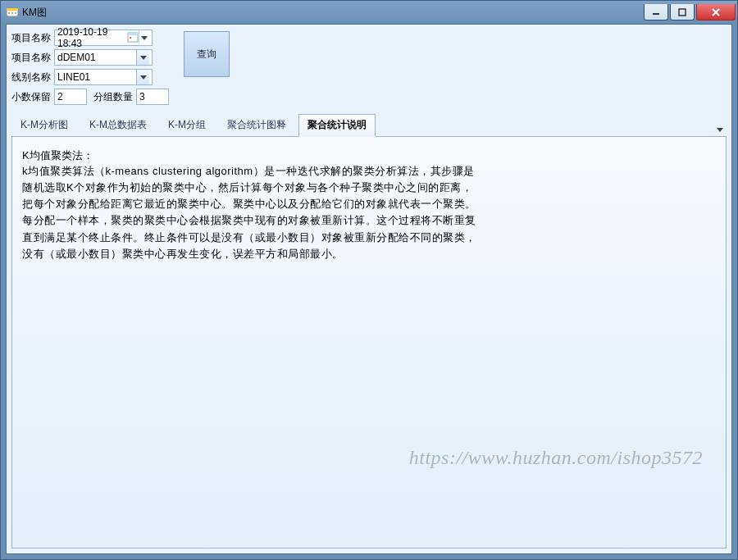  What do you see at coordinates (33, 57) in the screenshot?
I see `label-project-name: 项目名称` at bounding box center [33, 57].